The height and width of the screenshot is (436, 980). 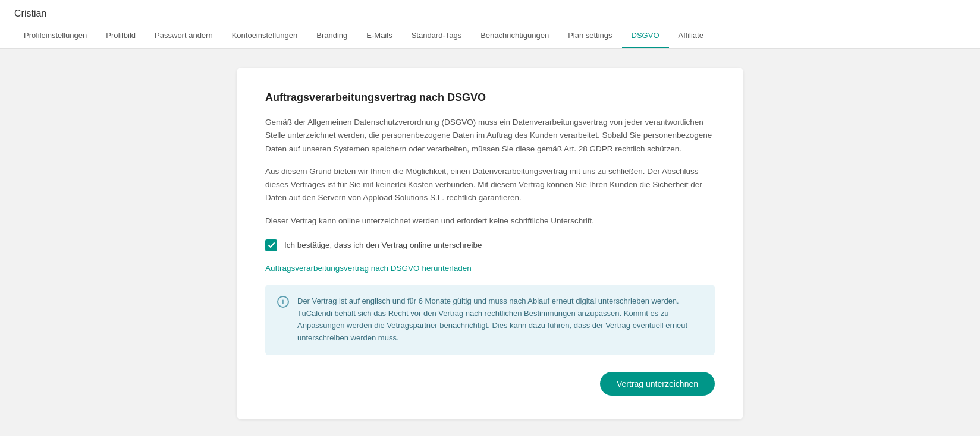 I want to click on nav-tab-e-mails: E-Mails, so click(x=379, y=36).